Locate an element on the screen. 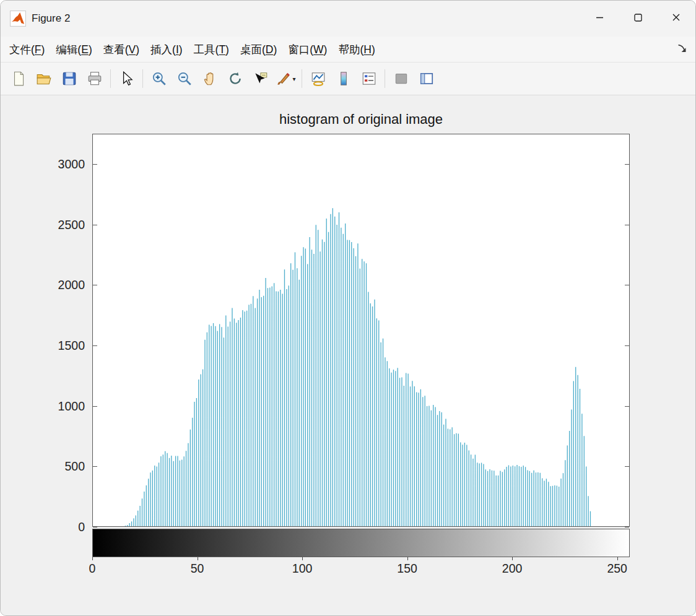  new-document-icon is located at coordinates (19, 79).